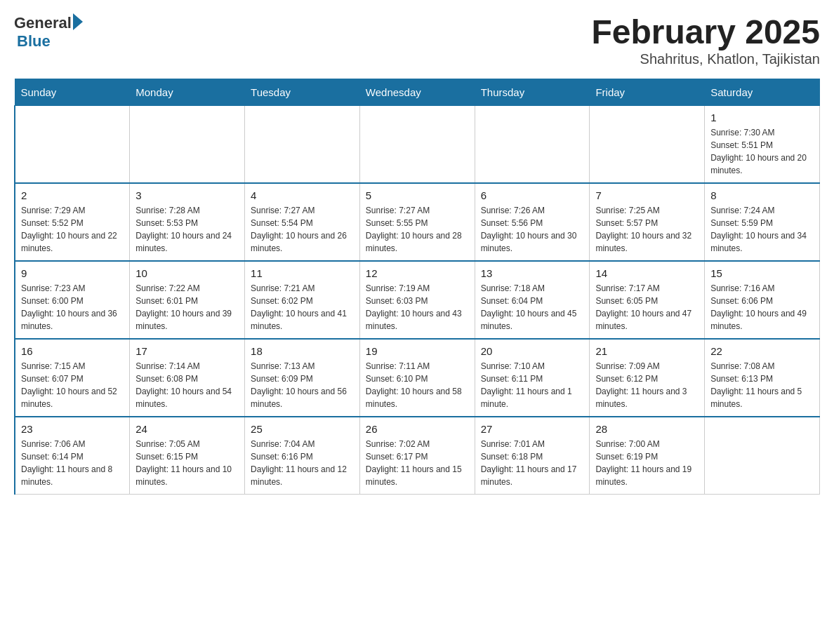 The image size is (834, 644). Describe the element at coordinates (302, 274) in the screenshot. I see `day-number: 11` at that location.